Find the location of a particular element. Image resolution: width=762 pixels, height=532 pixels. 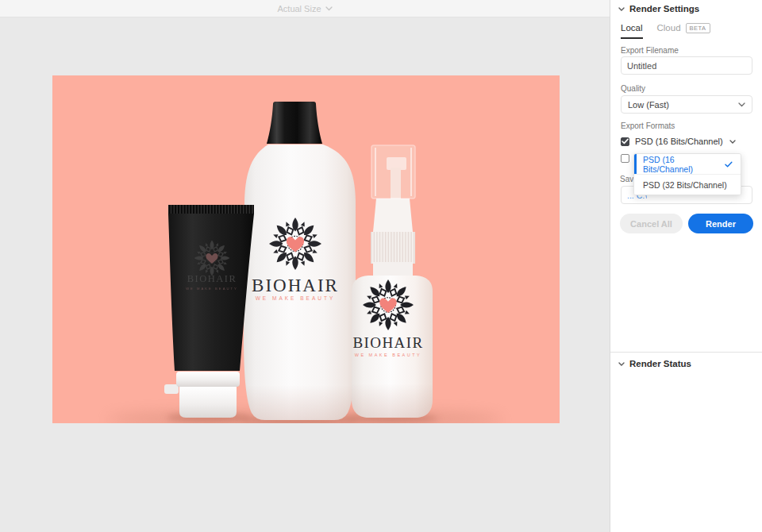

render-status-header: Render Status is located at coordinates (655, 364).